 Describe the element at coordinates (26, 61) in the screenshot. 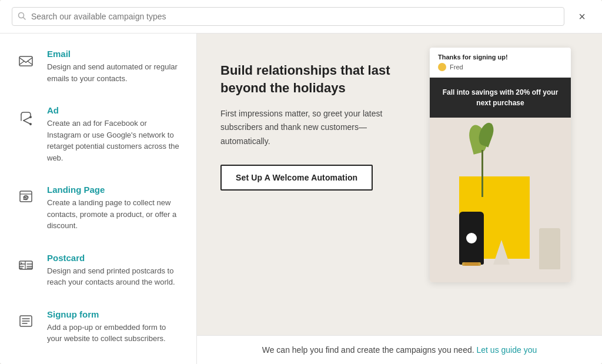

I see `email-icon` at that location.